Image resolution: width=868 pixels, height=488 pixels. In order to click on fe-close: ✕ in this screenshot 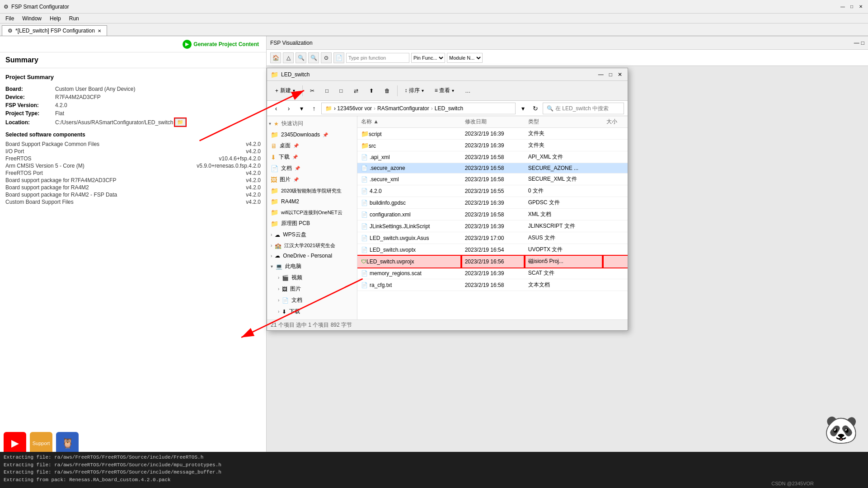, I will do `click(620, 75)`.